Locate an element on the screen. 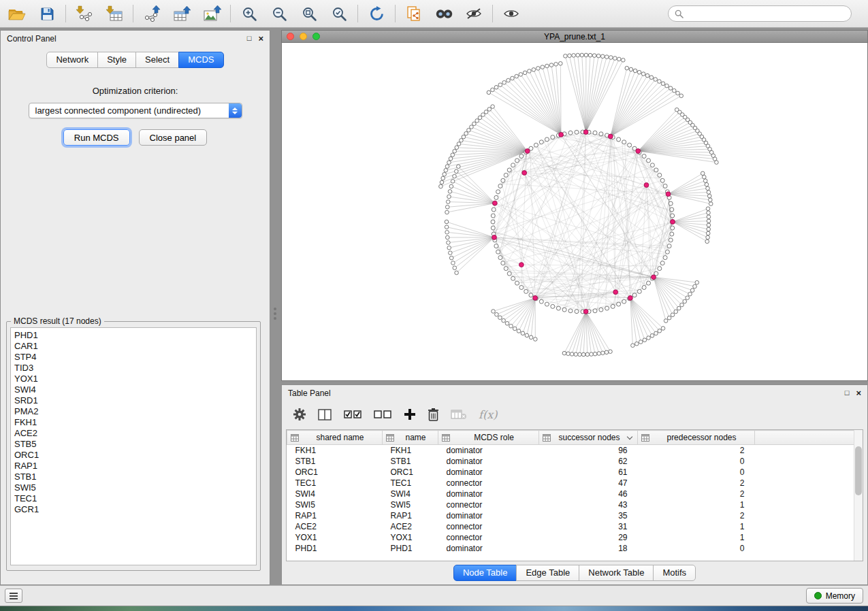 The image size is (868, 611). search-icon is located at coordinates (679, 14).